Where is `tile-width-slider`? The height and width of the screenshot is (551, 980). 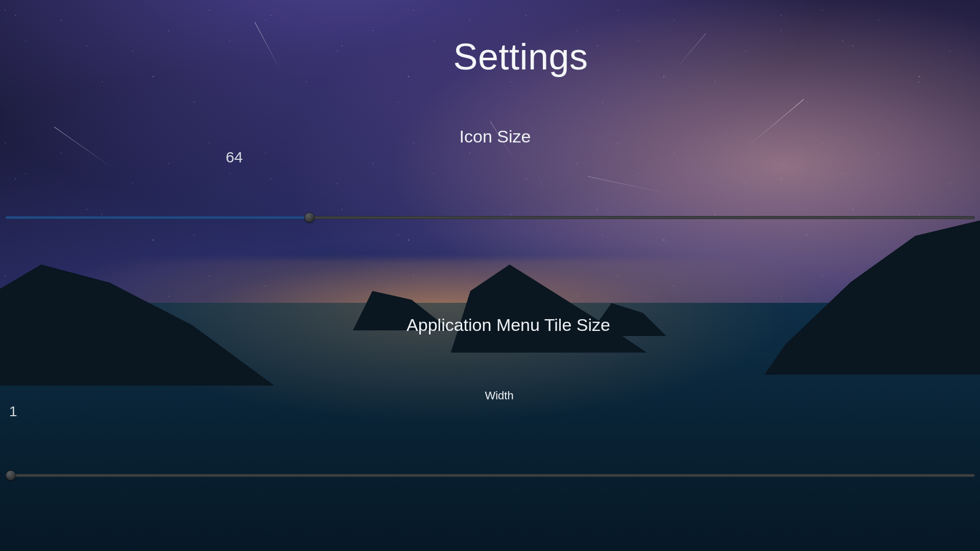
tile-width-slider is located at coordinates (490, 475).